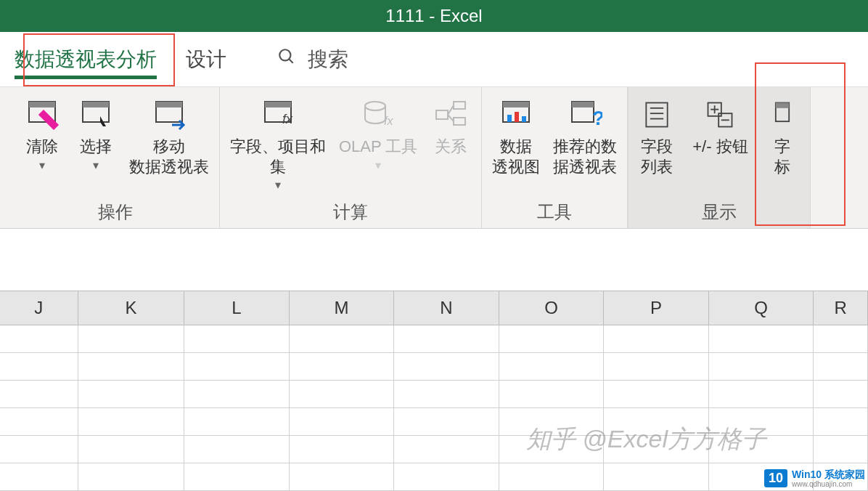  Describe the element at coordinates (237, 308) in the screenshot. I see `column-header: L` at that location.